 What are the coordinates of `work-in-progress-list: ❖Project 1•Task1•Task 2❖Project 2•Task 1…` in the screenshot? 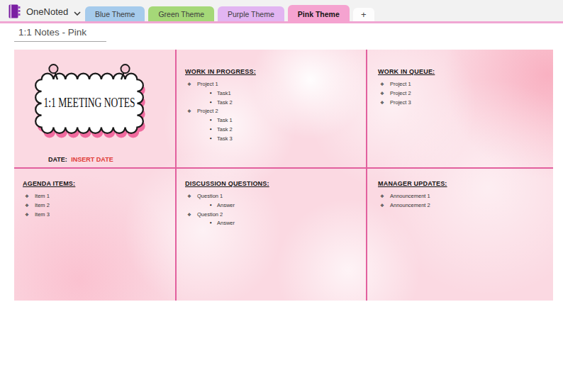 It's located at (271, 112).